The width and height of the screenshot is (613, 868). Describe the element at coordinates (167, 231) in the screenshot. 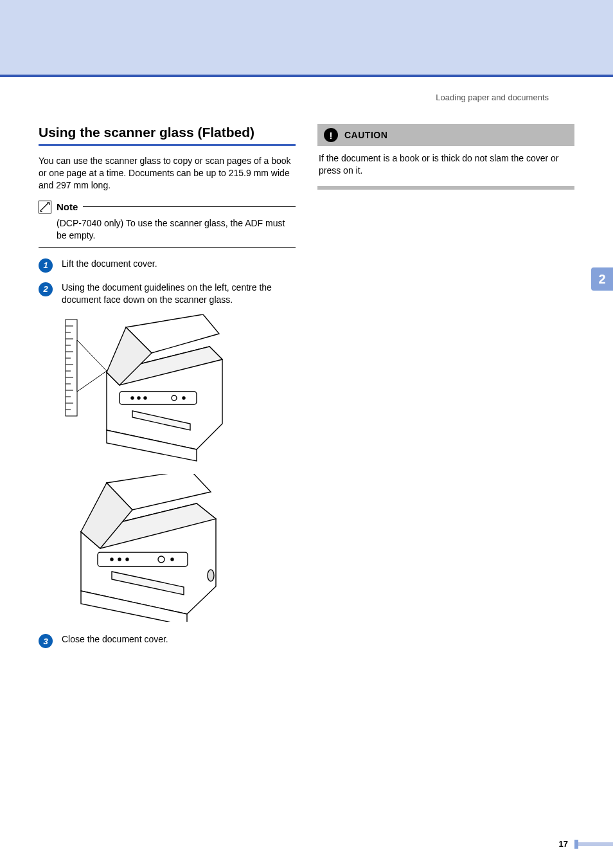

I see `note-text: (DCP-7040 only) To use the scanner glass…` at that location.